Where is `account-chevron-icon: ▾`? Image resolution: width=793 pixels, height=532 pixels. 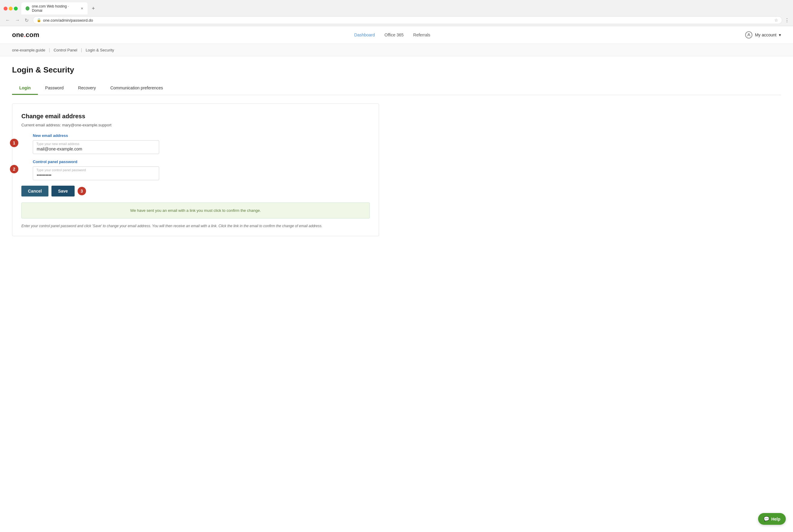
account-chevron-icon: ▾ is located at coordinates (780, 35).